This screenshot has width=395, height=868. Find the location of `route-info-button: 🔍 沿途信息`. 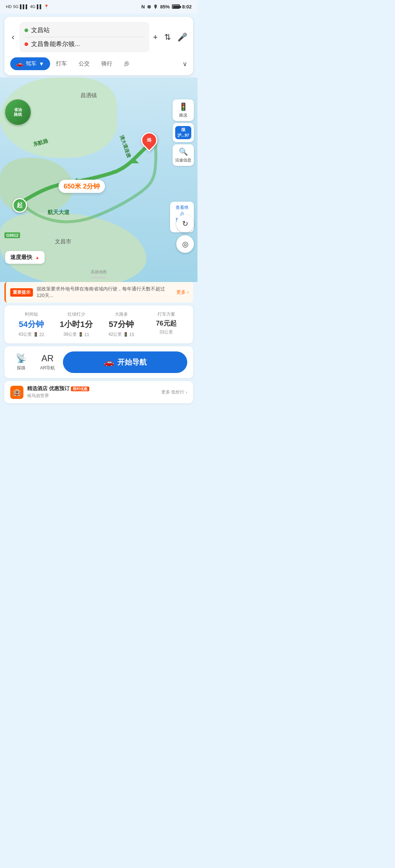

route-info-button: 🔍 沿途信息 is located at coordinates (183, 155).